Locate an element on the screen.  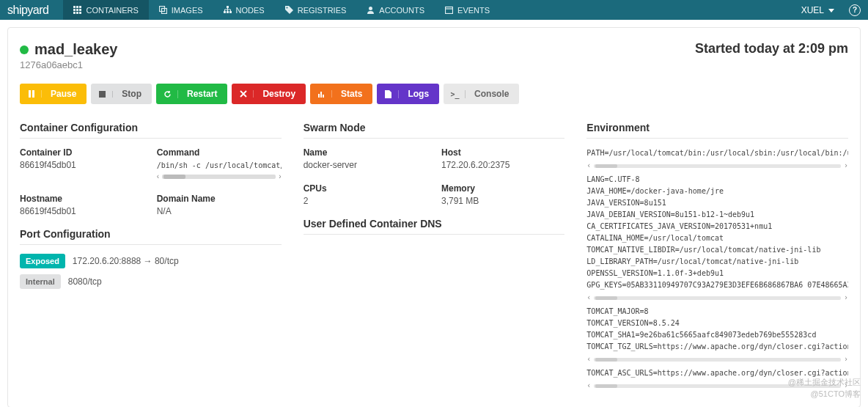
user-icon is located at coordinates (371, 10).